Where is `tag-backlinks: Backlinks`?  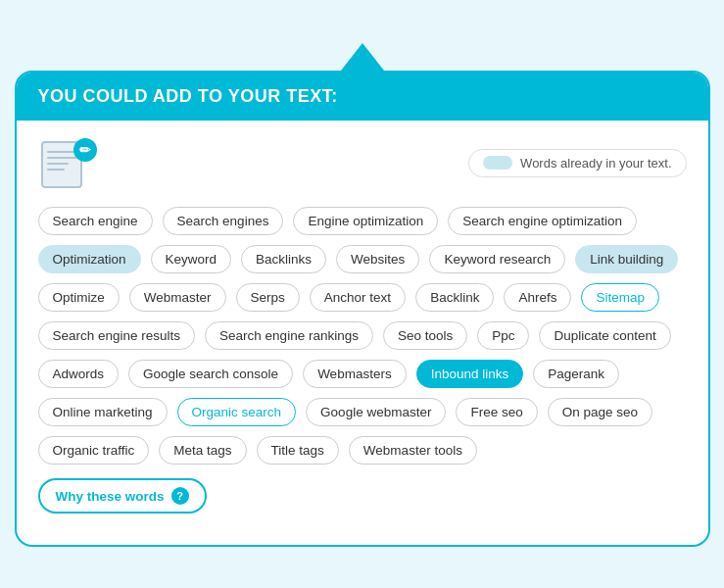
tag-backlinks: Backlinks is located at coordinates (284, 259).